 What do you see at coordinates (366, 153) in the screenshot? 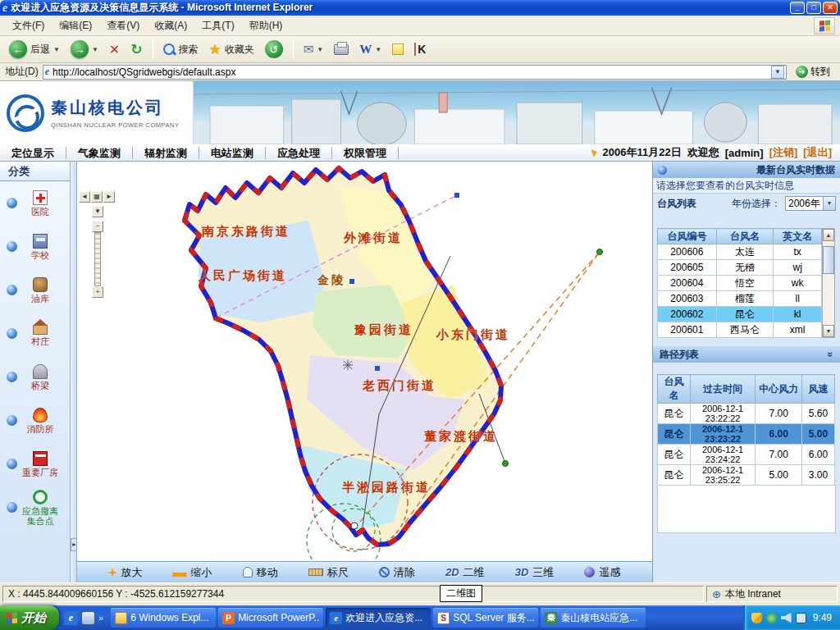
I see `nav-tab-permission: 权限管理` at bounding box center [366, 153].